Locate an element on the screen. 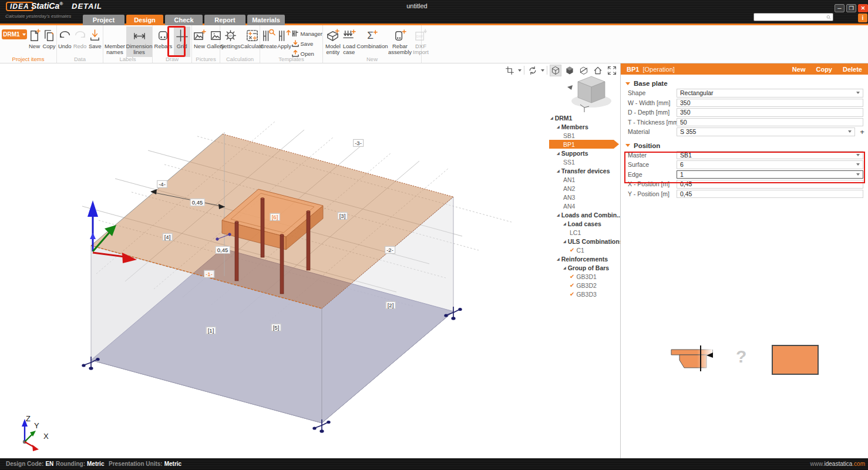 The width and height of the screenshot is (868, 470). load-case-button: Load case is located at coordinates (349, 42).